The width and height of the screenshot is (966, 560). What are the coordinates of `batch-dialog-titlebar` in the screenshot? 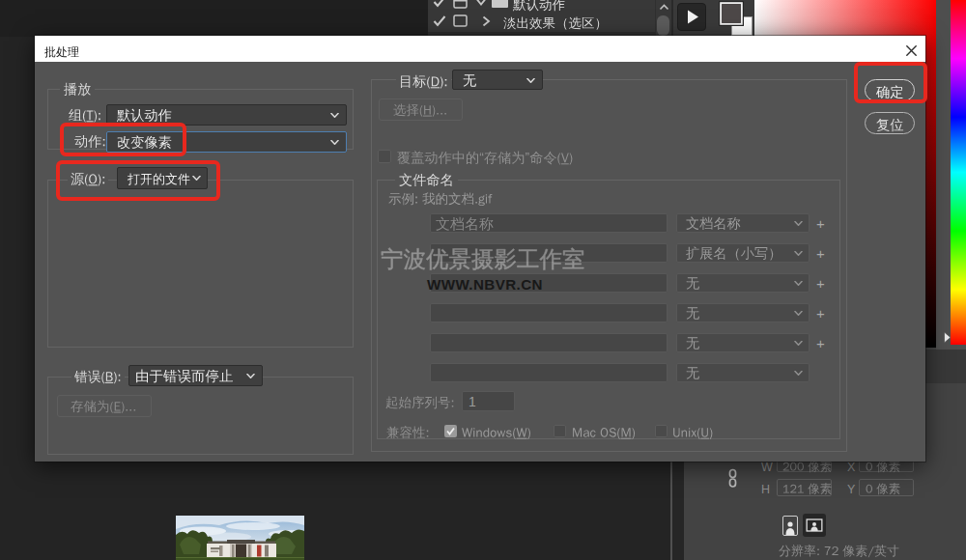 It's located at (480, 48).